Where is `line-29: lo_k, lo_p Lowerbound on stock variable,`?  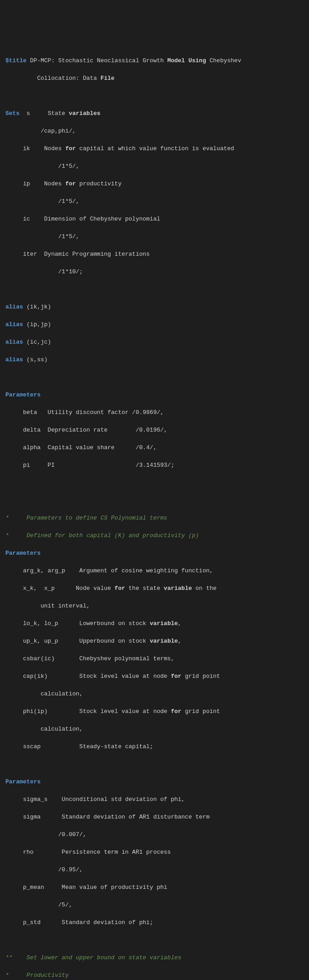 line-29: lo_k, lo_p Lowerbound on stock variable, is located at coordinates (154, 624).